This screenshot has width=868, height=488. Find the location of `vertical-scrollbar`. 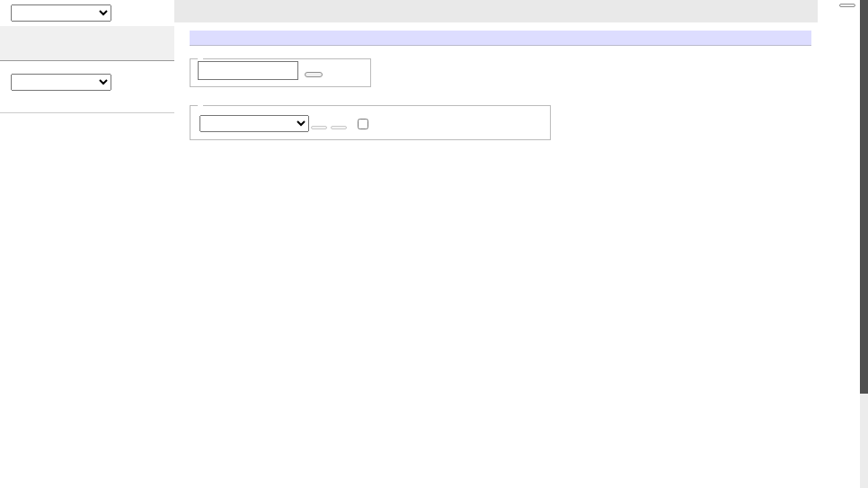

vertical-scrollbar is located at coordinates (864, 244).